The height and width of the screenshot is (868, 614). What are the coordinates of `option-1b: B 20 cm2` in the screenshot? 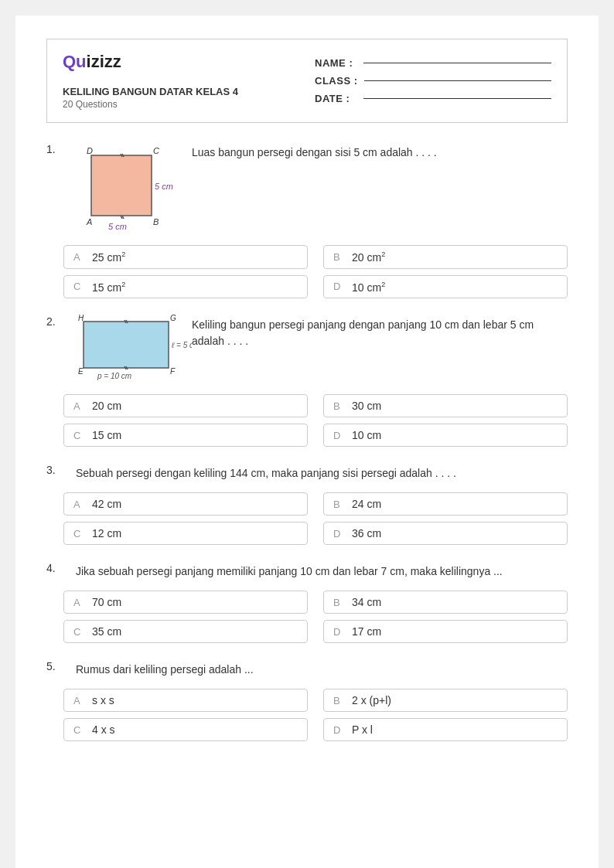 It's located at (445, 257).